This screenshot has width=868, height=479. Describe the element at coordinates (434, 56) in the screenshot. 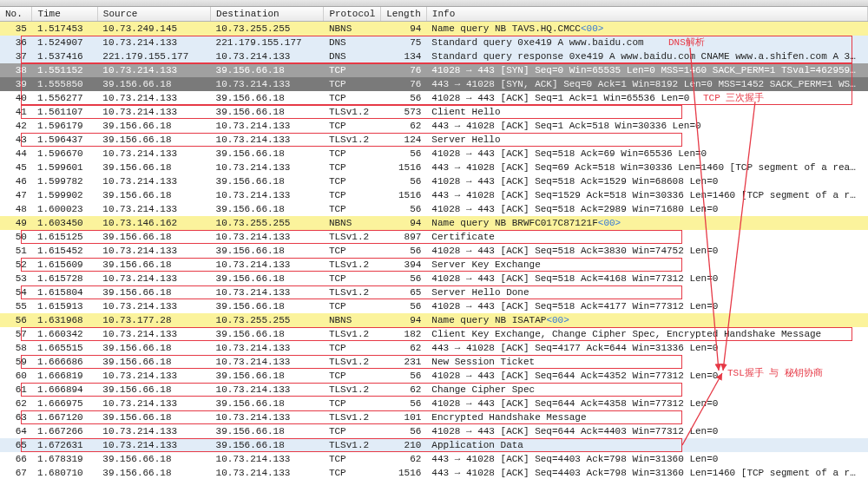

I see `table-row: 371.537416221.179.155.17710.73.214.133DN…` at that location.